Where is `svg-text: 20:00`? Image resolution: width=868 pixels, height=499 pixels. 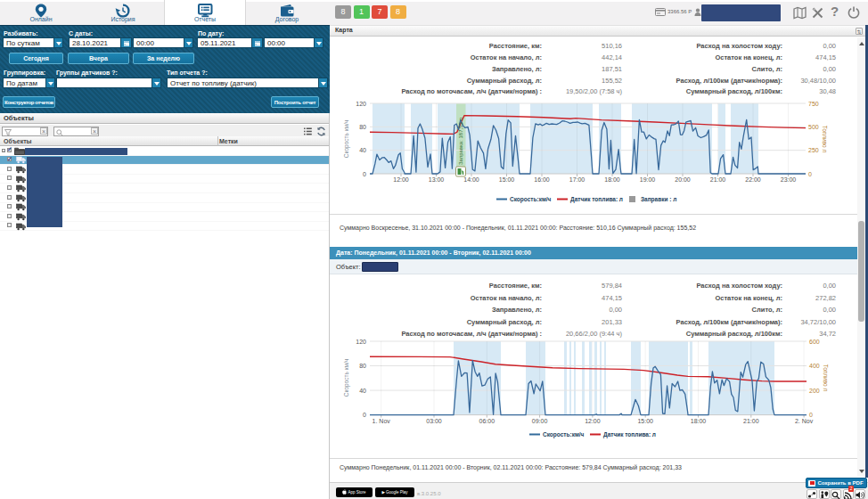 svg-text: 20:00 is located at coordinates (683, 180).